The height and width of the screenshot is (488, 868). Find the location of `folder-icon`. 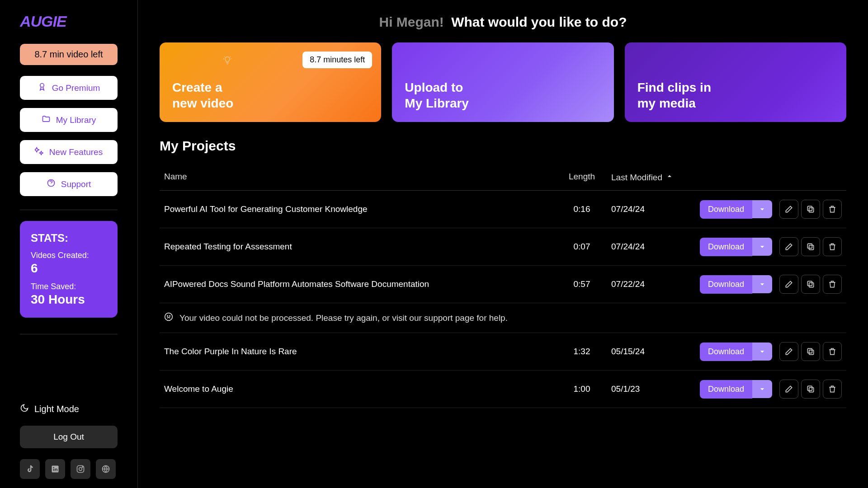

folder-icon is located at coordinates (46, 120).